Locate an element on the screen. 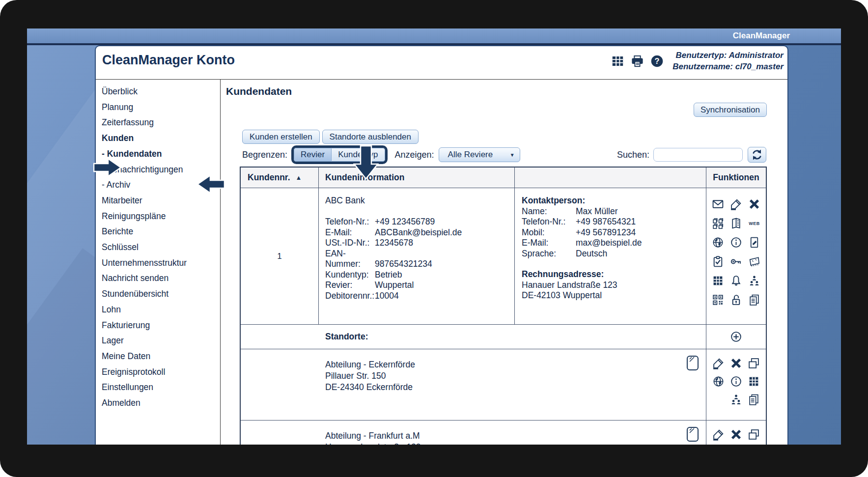  limit-label: Begrenzen: is located at coordinates (265, 155).